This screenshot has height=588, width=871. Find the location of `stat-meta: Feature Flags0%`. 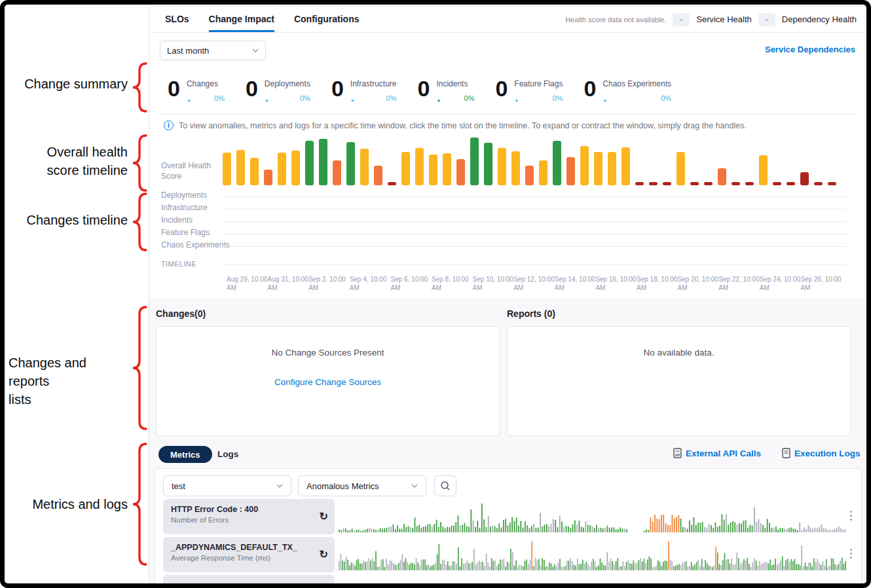

stat-meta: Feature Flags0% is located at coordinates (538, 90).